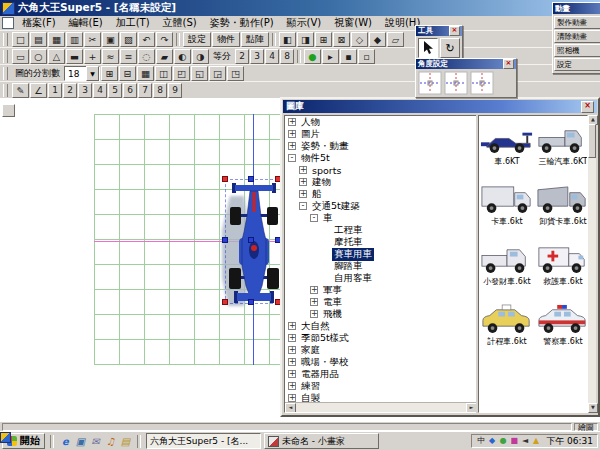  I want to click on toolbar-icon: ◌, so click(146, 56).